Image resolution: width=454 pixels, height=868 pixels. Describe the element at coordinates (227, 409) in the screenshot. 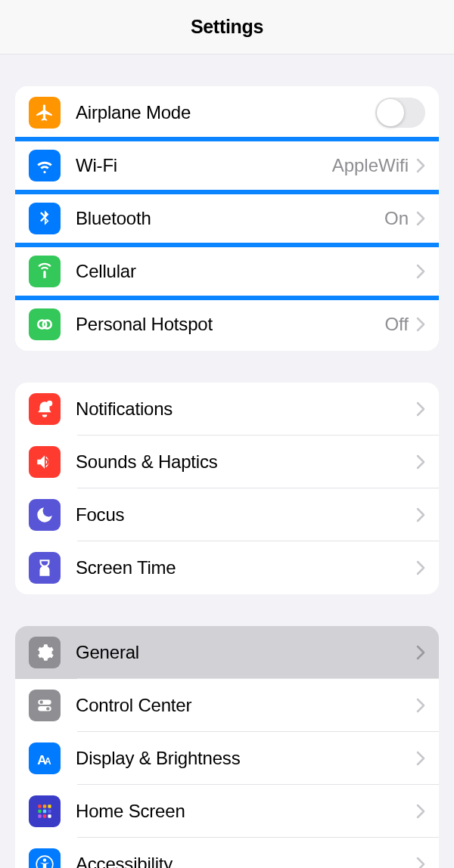

I see `row-notifications: Notifications` at that location.